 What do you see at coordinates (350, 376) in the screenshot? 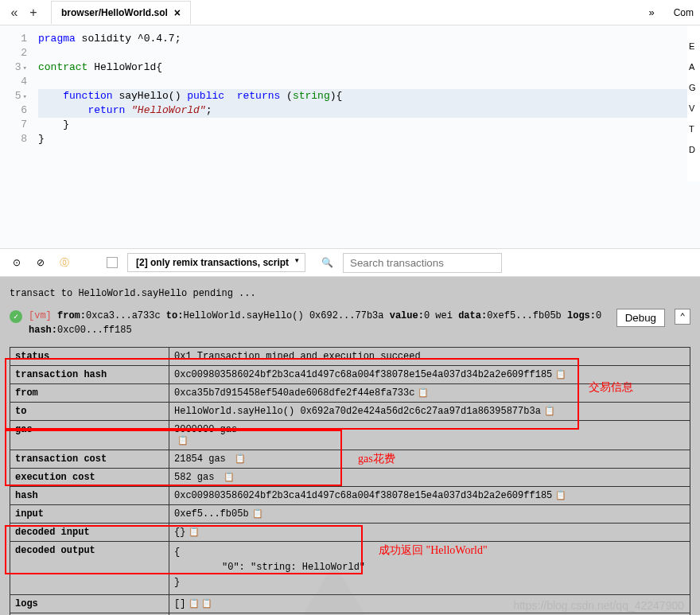
I see `table-row: transaction hash0xc009803586024bf2b3ca41…` at bounding box center [350, 376].